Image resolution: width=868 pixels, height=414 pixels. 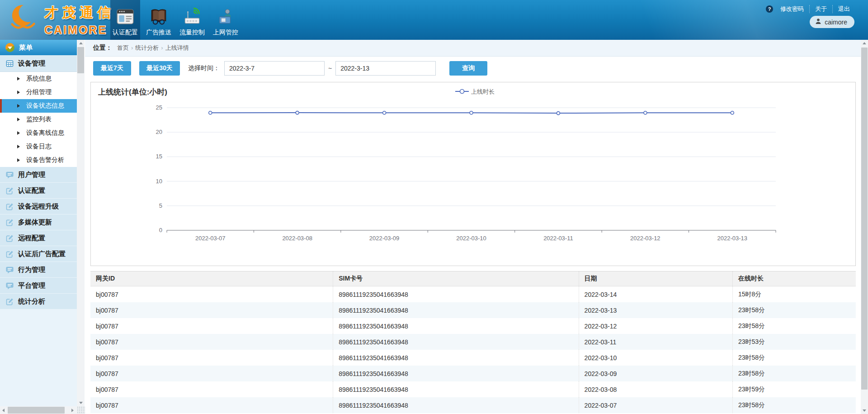 What do you see at coordinates (38, 79) in the screenshot?
I see `sidebar-item-system-info: 系统信息` at bounding box center [38, 79].